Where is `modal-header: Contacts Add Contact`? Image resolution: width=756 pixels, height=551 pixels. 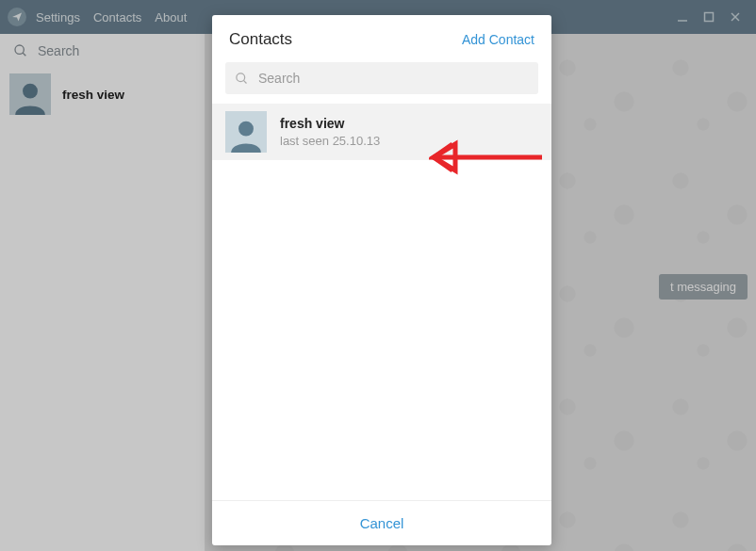 modal-header: Contacts Add Contact is located at coordinates (382, 39).